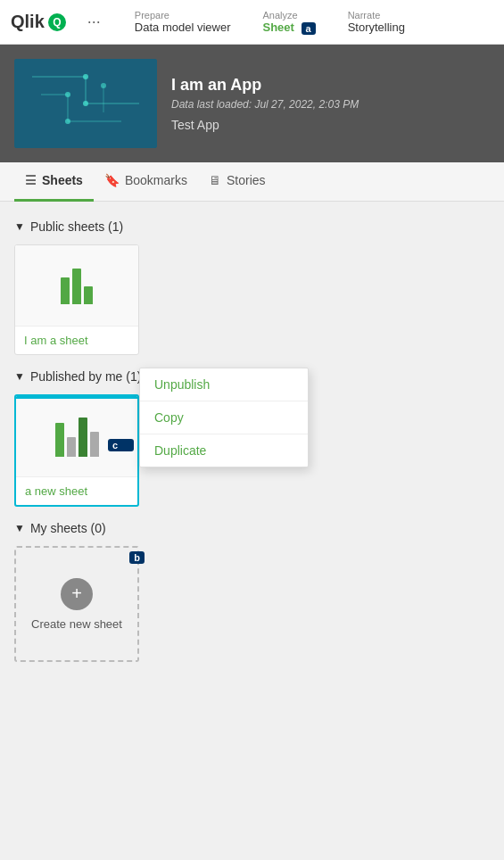 Image resolution: width=504 pixels, height=860 pixels. Describe the element at coordinates (265, 125) in the screenshot. I see `app-subtitle: Test App` at that location.